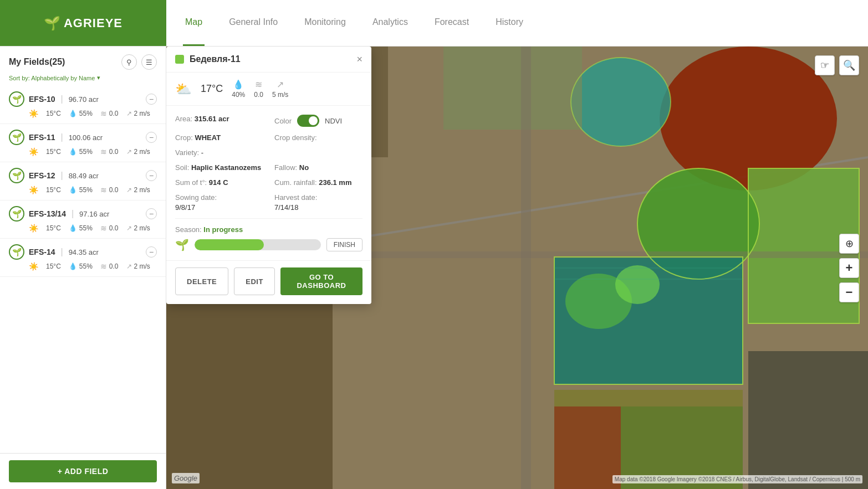 Image resolution: width=868 pixels, height=489 pixels. What do you see at coordinates (269, 175) in the screenshot?
I see `field-info-popup: Бедевля-11 × ⛅ 17°C 💧 40% ≋ 0.0 ↗ 5 m/s` at bounding box center [269, 175].